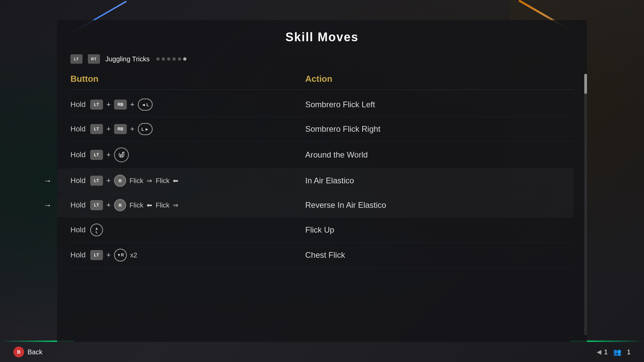 This screenshot has width=644, height=362. I want to click on button-seq-4: Hold LT + R Flick ⇒ Flick ⬅, so click(188, 181).